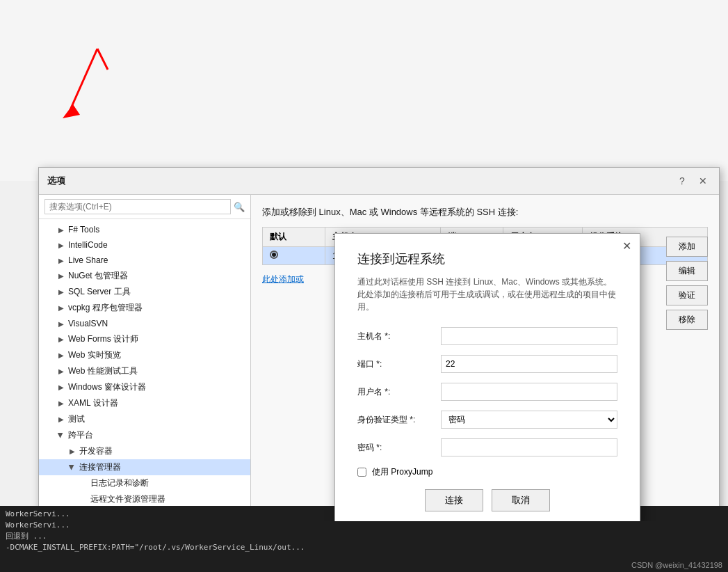 The height and width of the screenshot is (572, 728). I want to click on tree-label-vcpkg: vcpkg 程序包管理器, so click(106, 308).